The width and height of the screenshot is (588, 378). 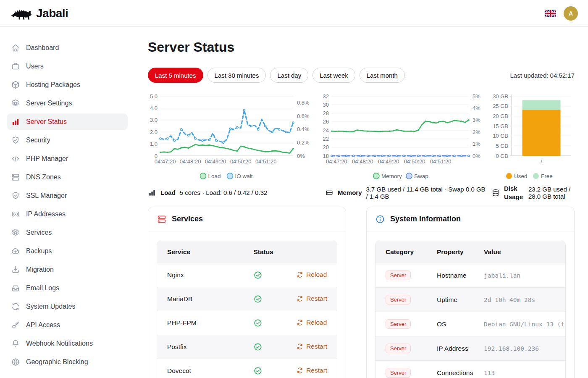 What do you see at coordinates (312, 299) in the screenshot?
I see `mariadb-restart-button: Restart` at bounding box center [312, 299].